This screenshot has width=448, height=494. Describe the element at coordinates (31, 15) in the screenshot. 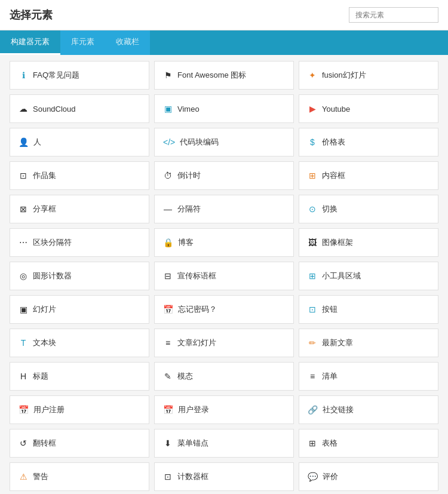

I see `page-title: 选择元素` at that location.